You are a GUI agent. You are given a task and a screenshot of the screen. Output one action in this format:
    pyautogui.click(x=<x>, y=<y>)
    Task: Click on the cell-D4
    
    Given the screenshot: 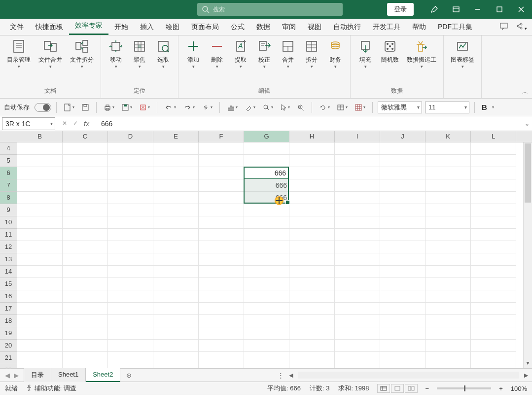 What is the action you would take?
    pyautogui.click(x=131, y=149)
    